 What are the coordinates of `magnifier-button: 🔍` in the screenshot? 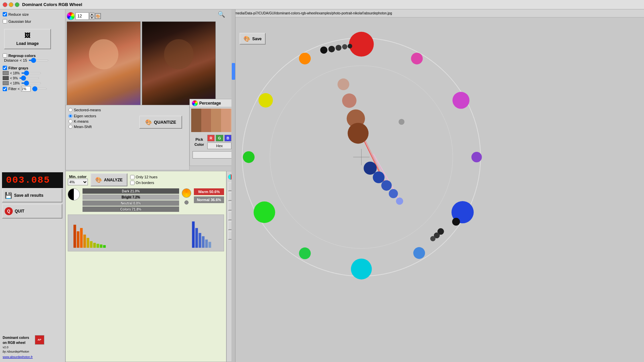 It's located at (221, 14).